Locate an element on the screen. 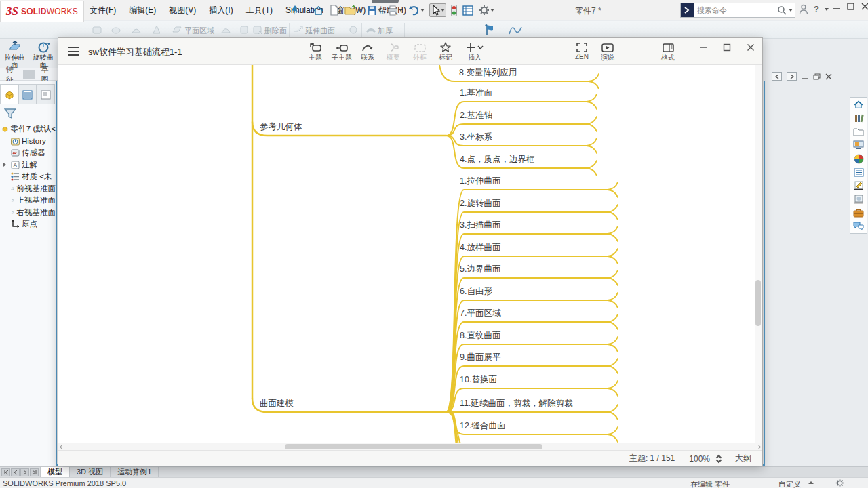 The height and width of the screenshot is (488, 868). tab-motion-study: 运动算例1 is located at coordinates (134, 472).